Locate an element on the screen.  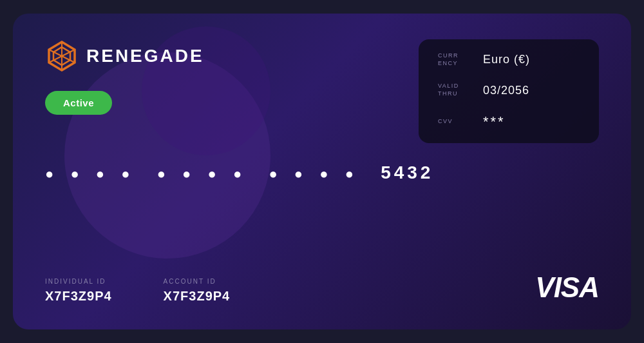
cvv-value: *** is located at coordinates (495, 122).